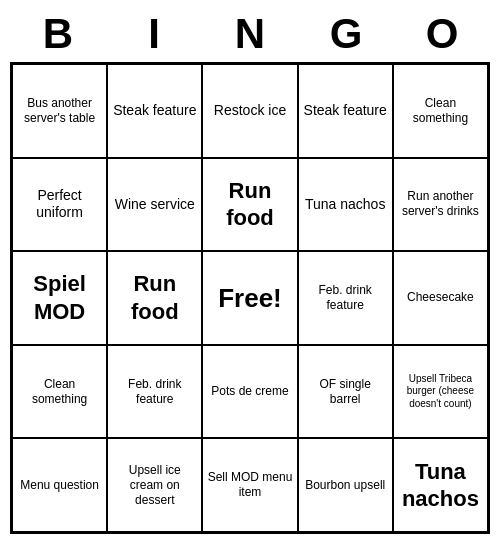 This screenshot has width=500, height=544. I want to click on bingo-cell-11: Run food, so click(154, 298).